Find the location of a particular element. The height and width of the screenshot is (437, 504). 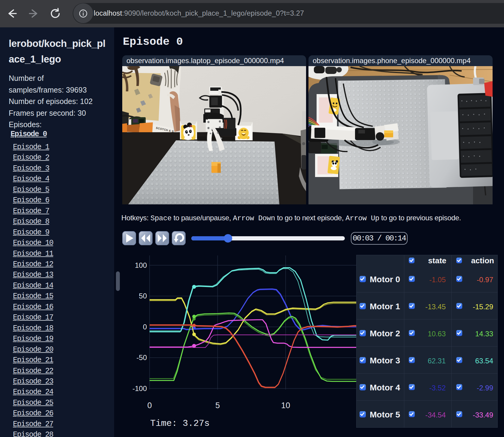

svg-text: 100 is located at coordinates (141, 265).